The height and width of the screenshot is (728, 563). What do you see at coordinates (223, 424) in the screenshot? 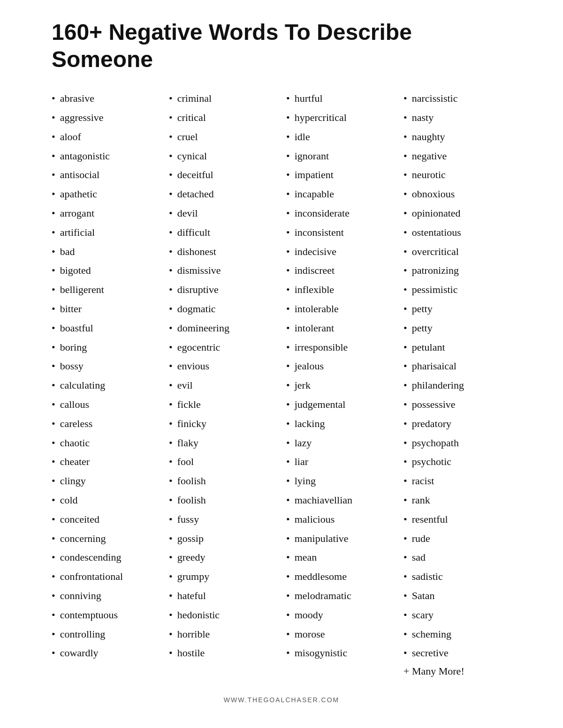
I see `list-item: finicky` at bounding box center [223, 424].